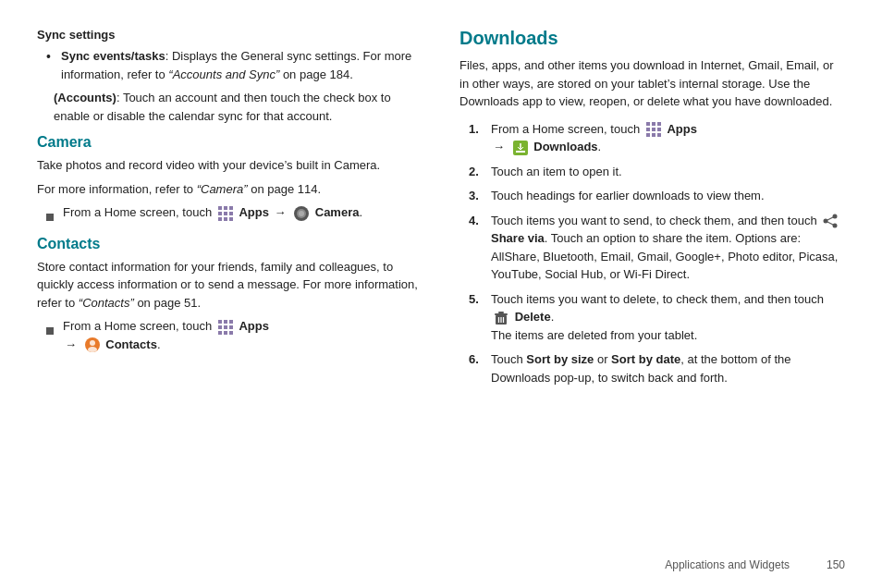 The width and height of the screenshot is (882, 588). Describe the element at coordinates (501, 318) in the screenshot. I see `delete-icon` at that location.